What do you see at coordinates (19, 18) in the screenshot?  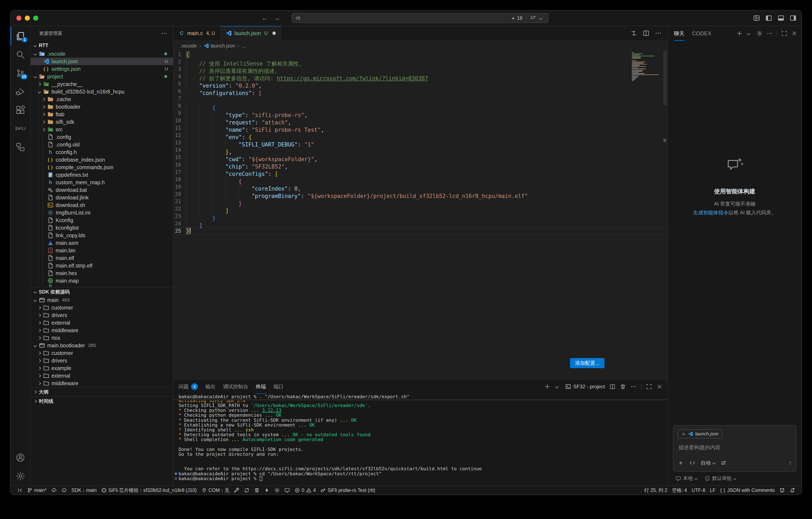 I see `close-window-button` at bounding box center [19, 18].